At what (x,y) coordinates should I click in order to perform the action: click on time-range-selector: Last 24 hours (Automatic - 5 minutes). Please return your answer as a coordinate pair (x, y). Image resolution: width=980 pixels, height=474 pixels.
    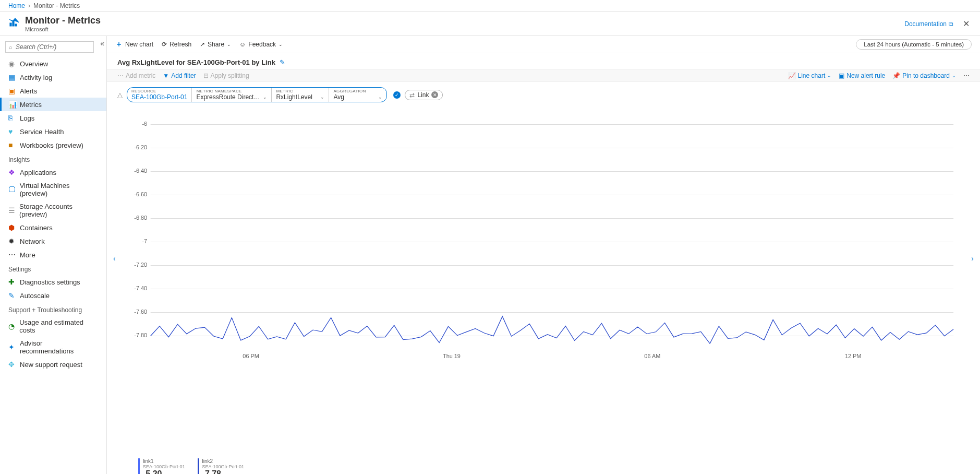
    Looking at the image, I should click on (914, 44).